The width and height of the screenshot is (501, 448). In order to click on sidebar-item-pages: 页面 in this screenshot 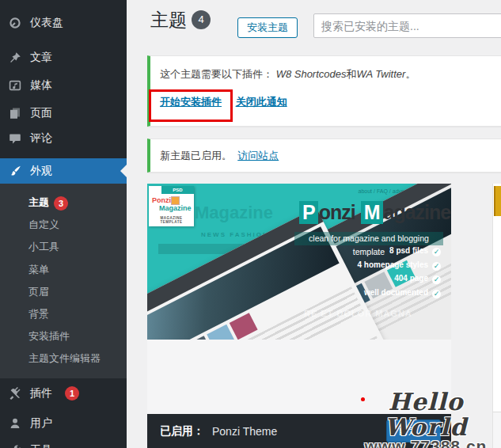, I will do `click(63, 113)`.